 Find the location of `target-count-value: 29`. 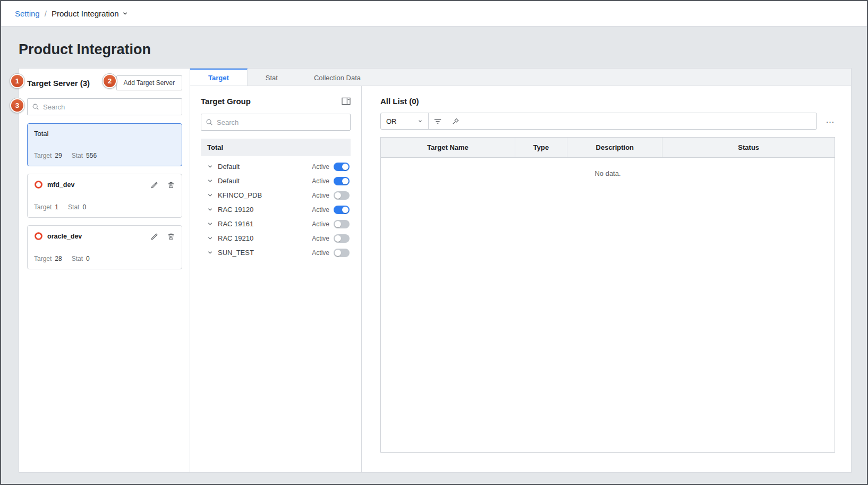

target-count-value: 29 is located at coordinates (58, 156).